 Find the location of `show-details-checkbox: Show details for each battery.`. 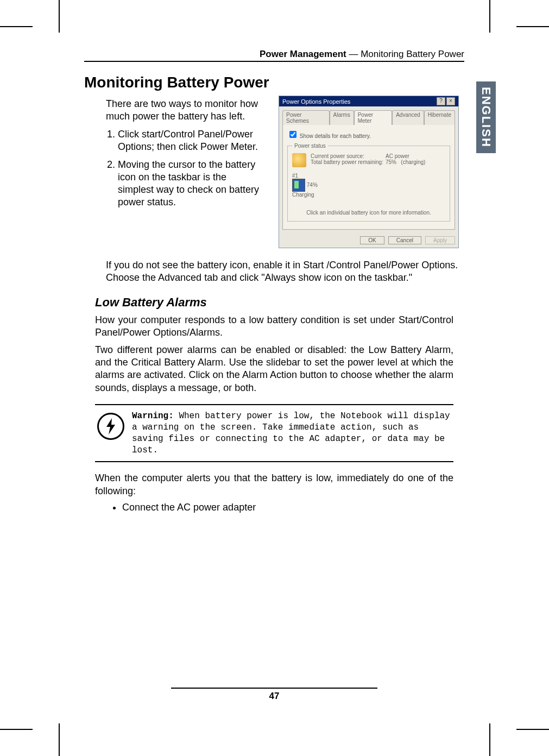

show-details-checkbox: Show details for each battery. is located at coordinates (329, 136).